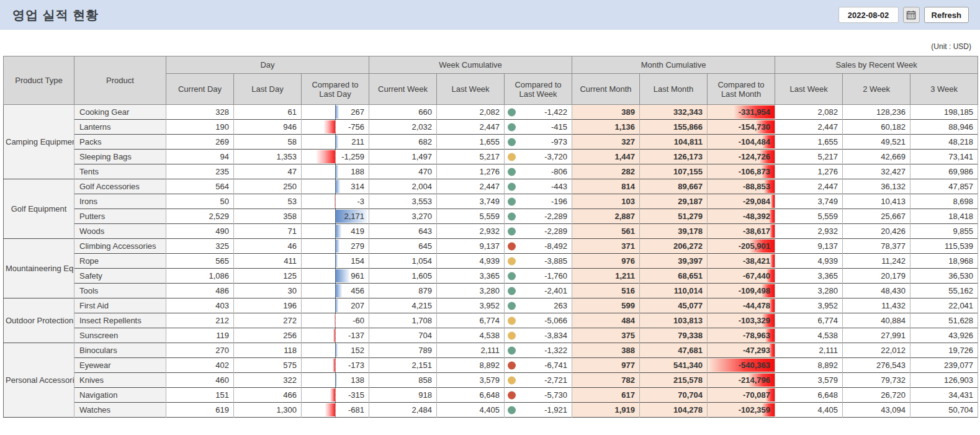 This screenshot has height=435, width=980. I want to click on cell-recent-last-week: 1,276, so click(809, 172).